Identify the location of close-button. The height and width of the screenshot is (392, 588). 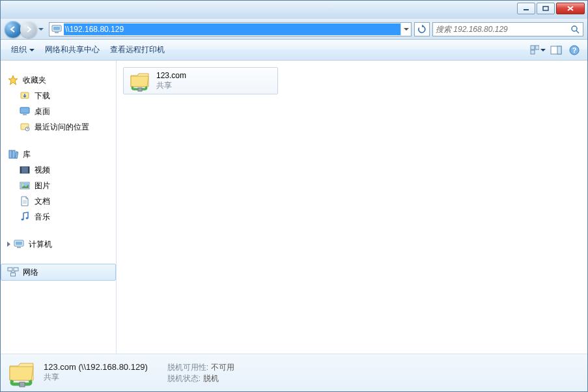
(570, 8).